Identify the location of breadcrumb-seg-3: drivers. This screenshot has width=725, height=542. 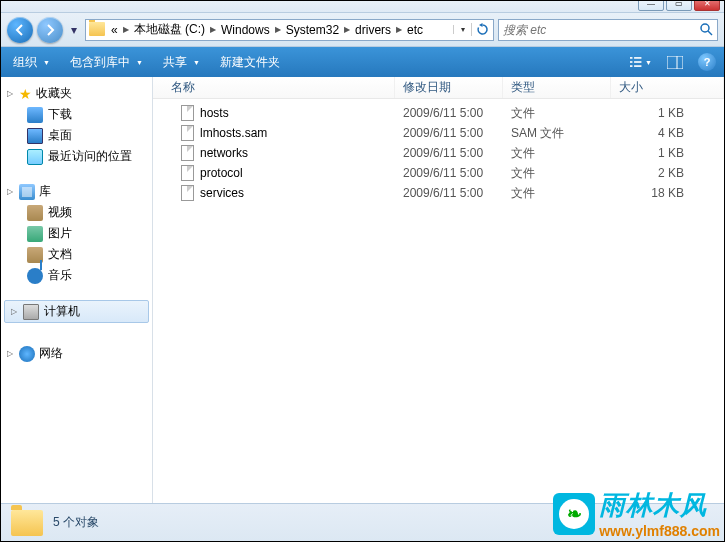
(373, 30).